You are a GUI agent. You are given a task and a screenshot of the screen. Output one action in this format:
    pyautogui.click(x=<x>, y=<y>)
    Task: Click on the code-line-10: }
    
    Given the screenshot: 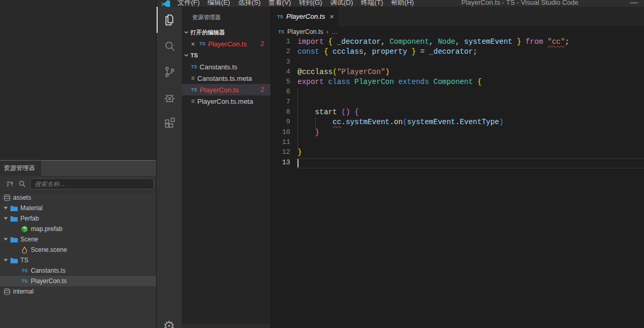 What is the action you would take?
    pyautogui.click(x=471, y=133)
    